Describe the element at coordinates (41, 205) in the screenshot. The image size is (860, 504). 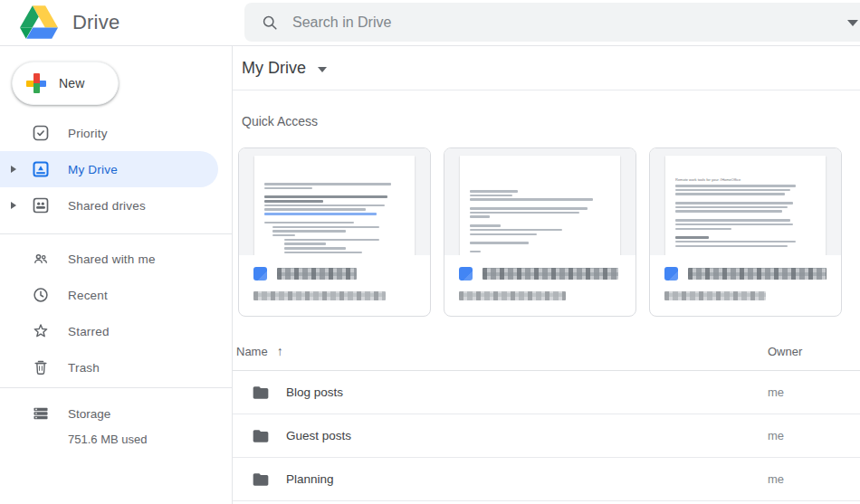
I see `shared-drives-icon` at that location.